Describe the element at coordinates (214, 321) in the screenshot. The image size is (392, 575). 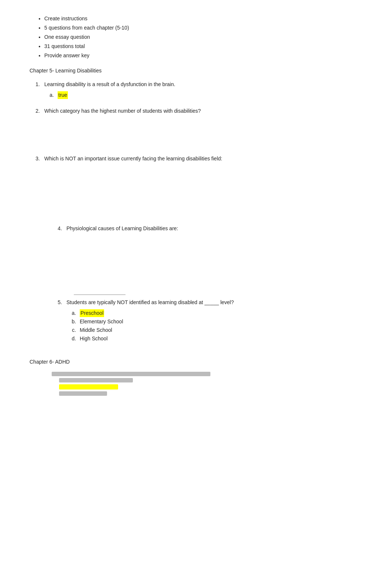
I see `question-5-content: Students are typically NOT identified as…` at that location.